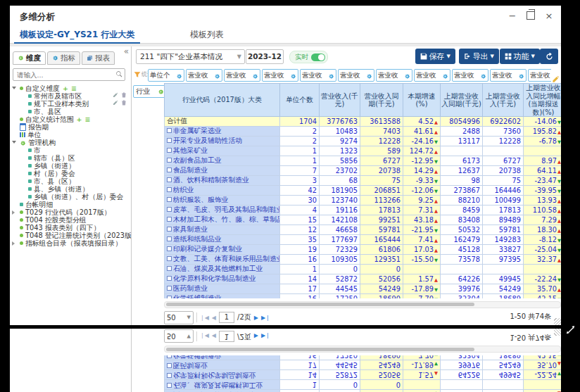  Describe the element at coordinates (531, 15) in the screenshot. I see `restore-icon` at that location.